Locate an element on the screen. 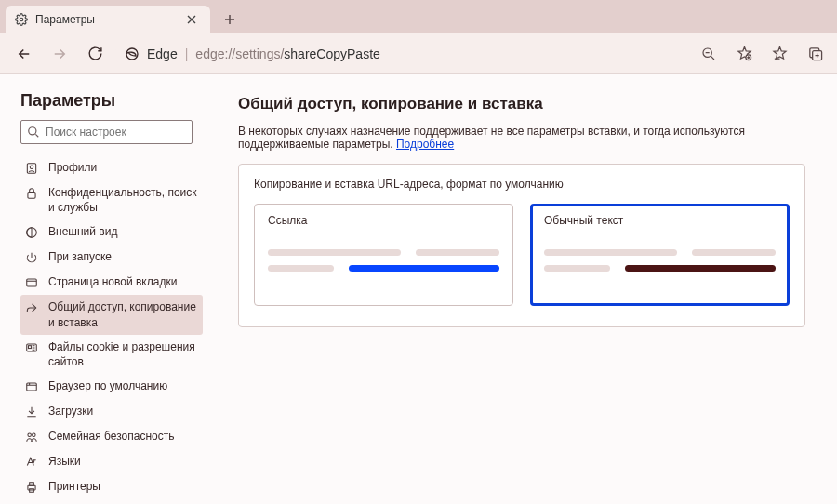  tab-title: Параметры is located at coordinates (65, 20).